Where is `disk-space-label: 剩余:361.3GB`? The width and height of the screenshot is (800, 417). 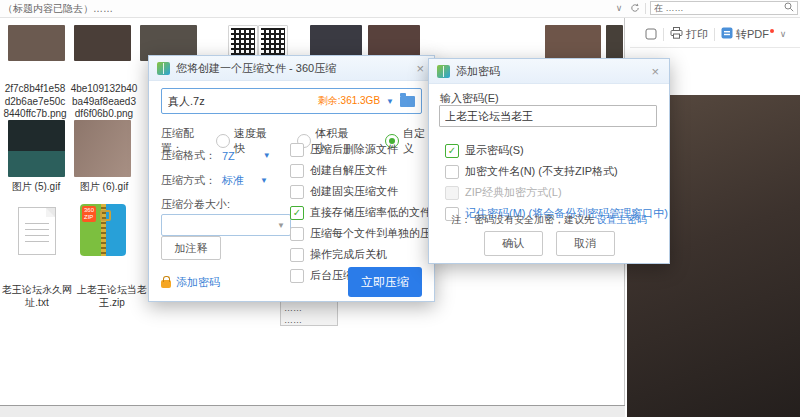
disk-space-label: 剩余:361.3GB is located at coordinates (349, 101).